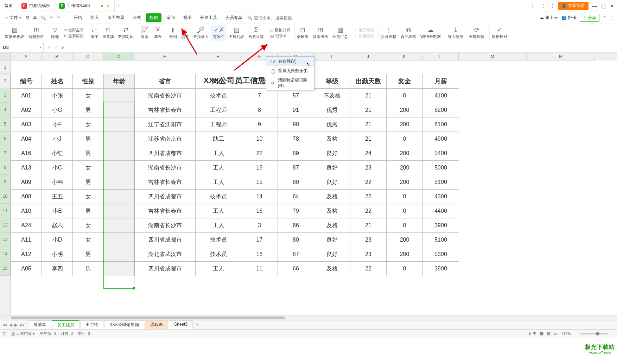  Describe the element at coordinates (57, 57) in the screenshot. I see `col-header-B: B` at that location.